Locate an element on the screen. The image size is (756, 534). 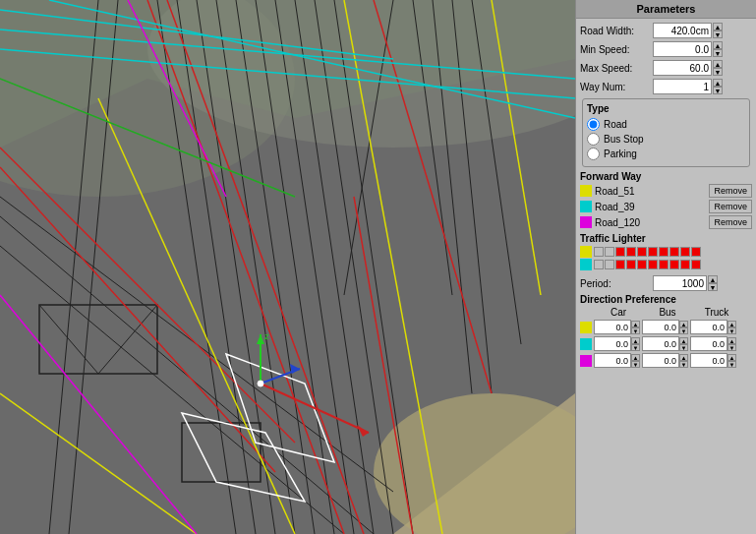
type-busstop-label: Bus Stop is located at coordinates (623, 140).